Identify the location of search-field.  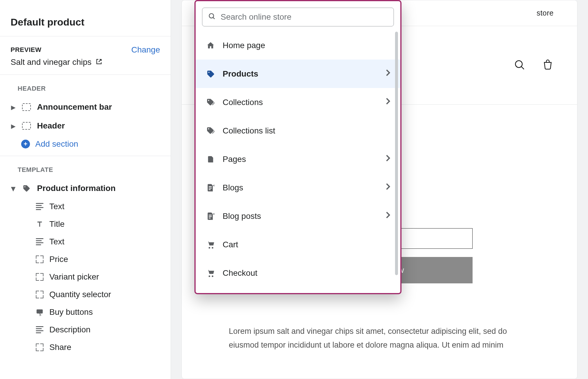
(298, 17).